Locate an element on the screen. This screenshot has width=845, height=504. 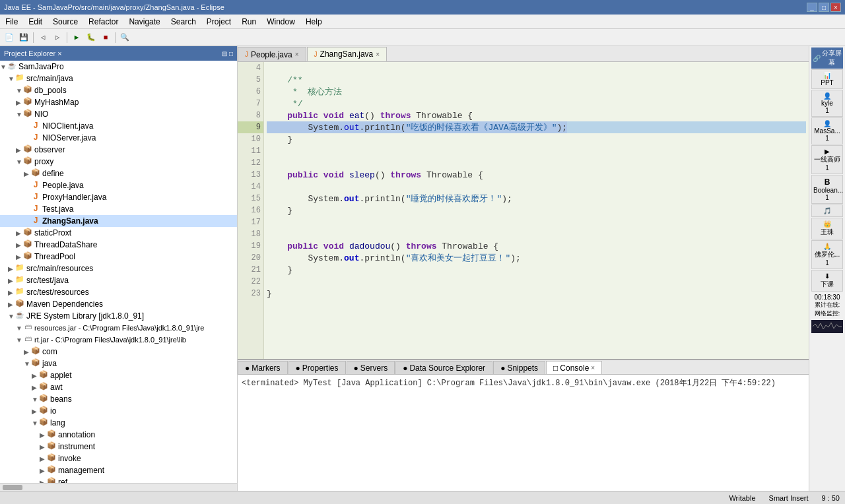
tree-db_pools: ▼ 📦 db_pools is located at coordinates (119, 90).